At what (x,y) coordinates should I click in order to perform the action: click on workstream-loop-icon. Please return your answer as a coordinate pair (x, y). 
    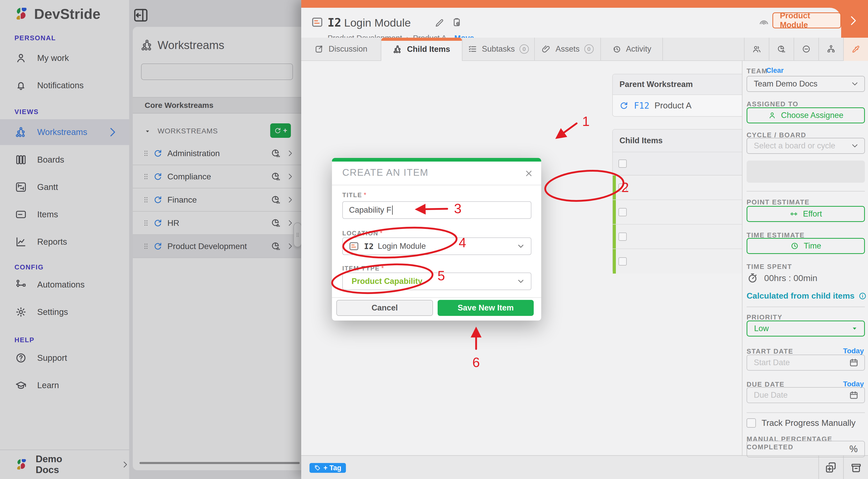
    Looking at the image, I should click on (624, 106).